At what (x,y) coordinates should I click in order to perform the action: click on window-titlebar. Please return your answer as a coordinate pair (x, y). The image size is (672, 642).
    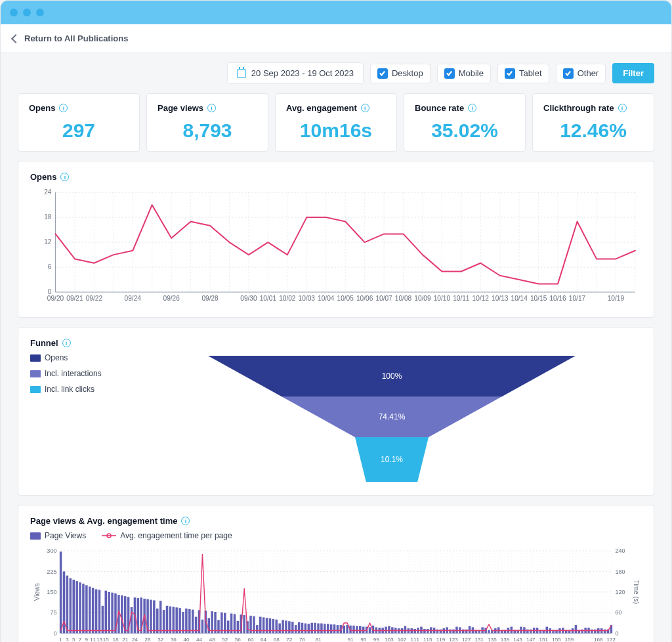
    Looking at the image, I should click on (336, 12).